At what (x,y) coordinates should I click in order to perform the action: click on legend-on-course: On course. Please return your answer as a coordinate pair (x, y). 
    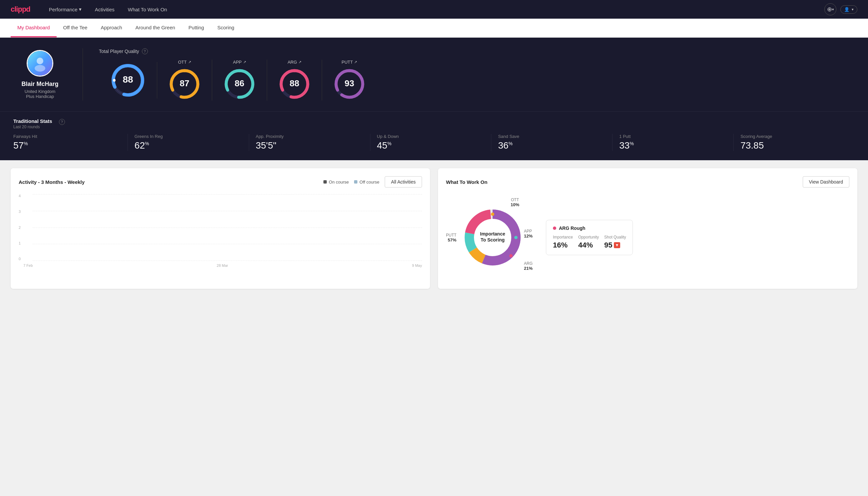
    Looking at the image, I should click on (336, 182).